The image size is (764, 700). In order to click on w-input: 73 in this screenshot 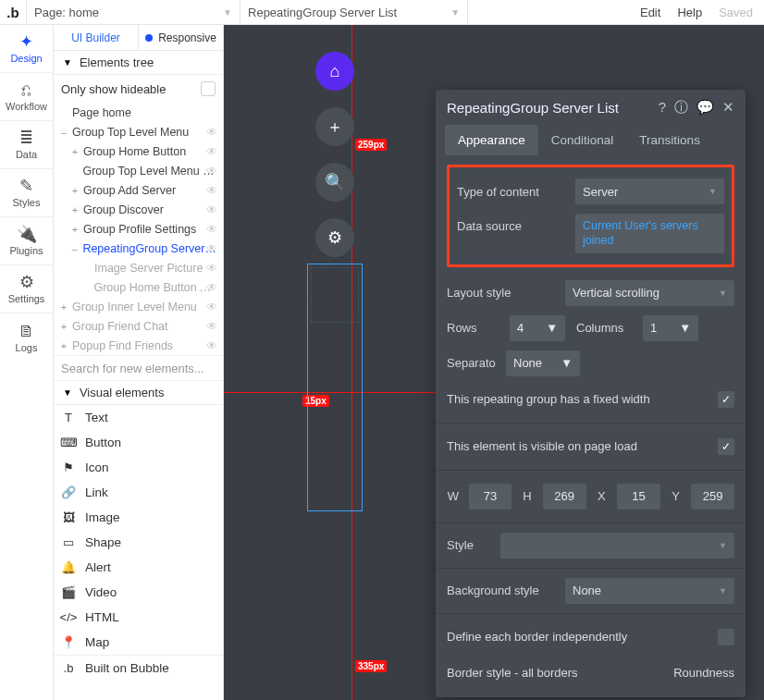, I will do `click(490, 497)`.